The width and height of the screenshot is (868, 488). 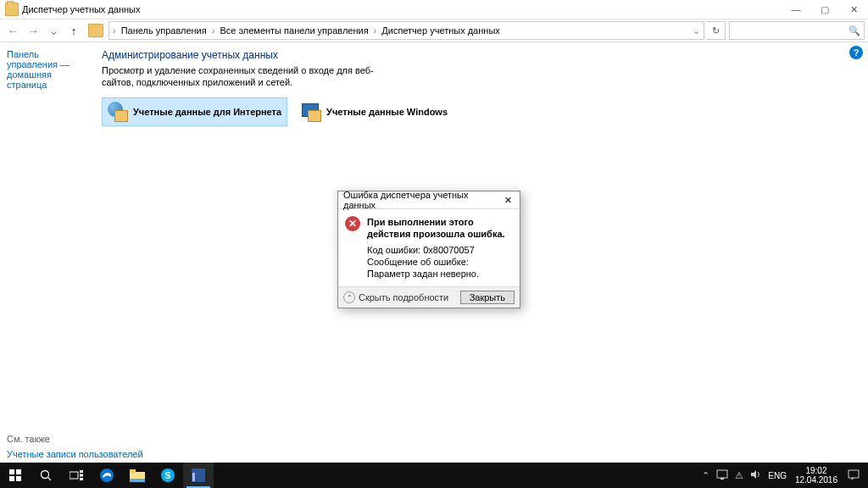 What do you see at coordinates (246, 76) in the screenshot?
I see `page-description: Просмотр и удаление сохраненных сведений…` at bounding box center [246, 76].